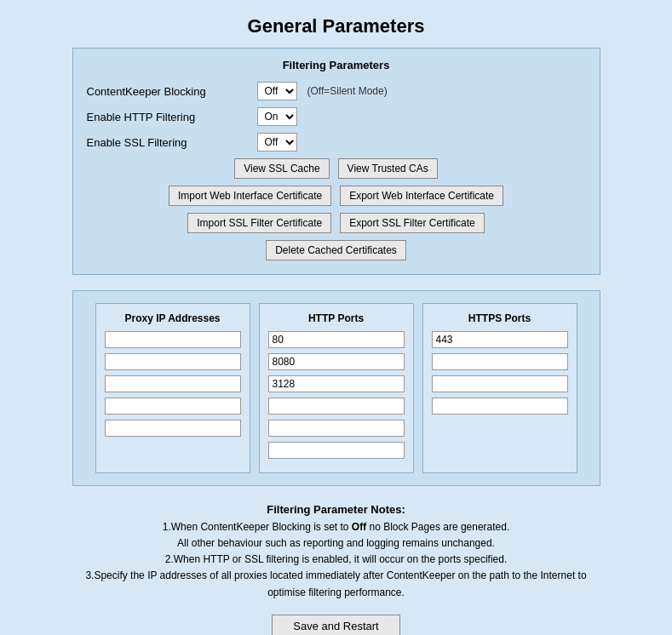  Describe the element at coordinates (336, 543) in the screenshot. I see `note-1b: All other behaviour such as reporting an…` at that location.